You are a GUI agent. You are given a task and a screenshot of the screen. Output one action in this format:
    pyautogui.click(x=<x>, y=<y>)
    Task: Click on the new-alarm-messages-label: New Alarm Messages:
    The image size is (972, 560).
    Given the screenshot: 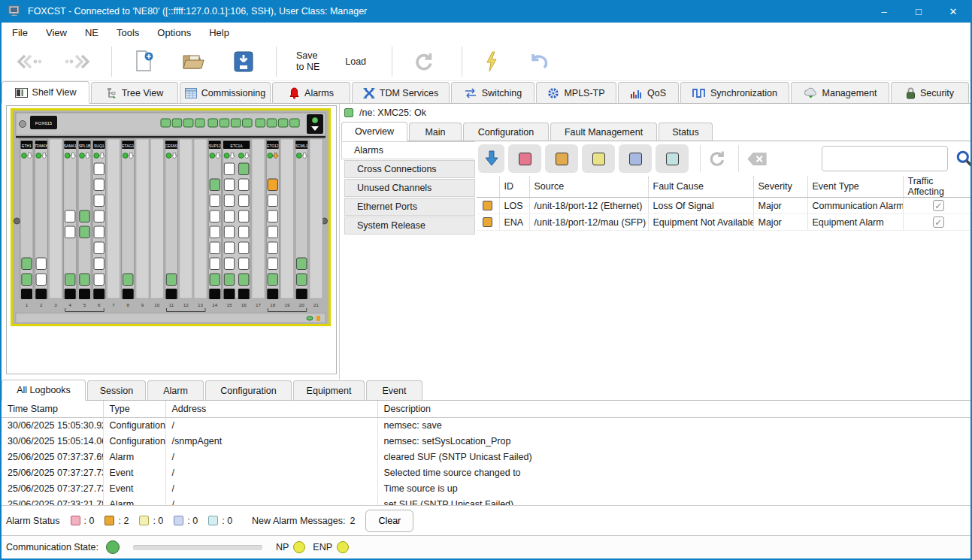 What is the action you would take?
    pyautogui.click(x=298, y=521)
    